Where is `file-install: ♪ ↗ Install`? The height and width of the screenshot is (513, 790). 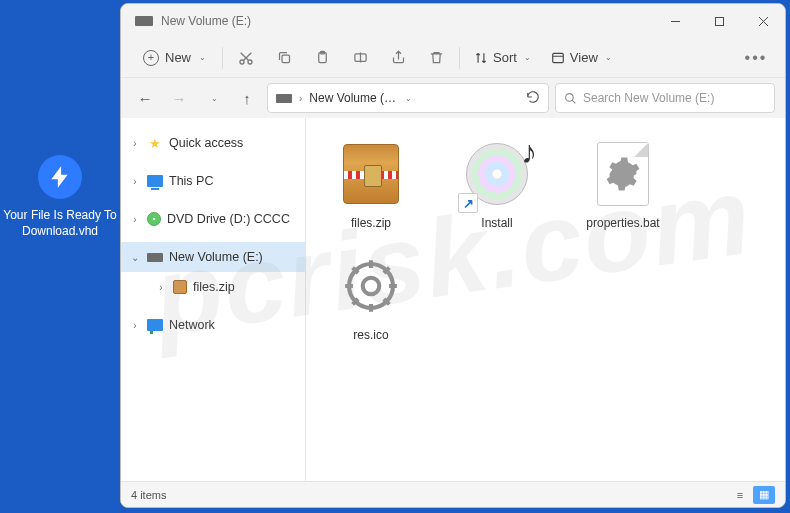 file-install: ♪ ↗ Install is located at coordinates (497, 184).